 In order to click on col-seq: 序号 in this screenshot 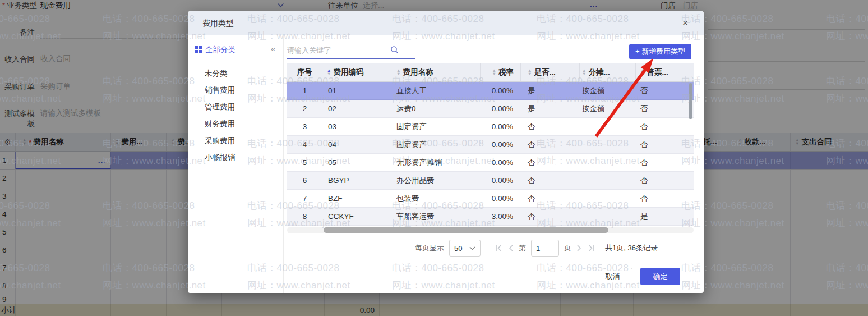, I will do `click(305, 72)`.